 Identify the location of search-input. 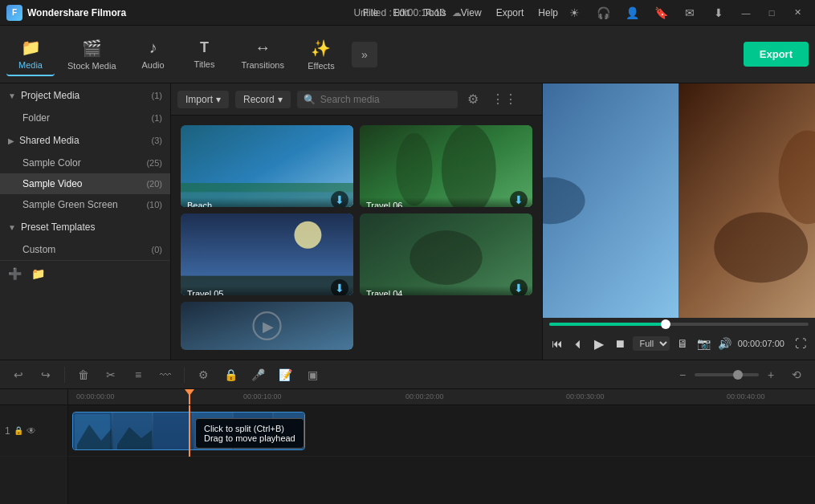
(385, 100).